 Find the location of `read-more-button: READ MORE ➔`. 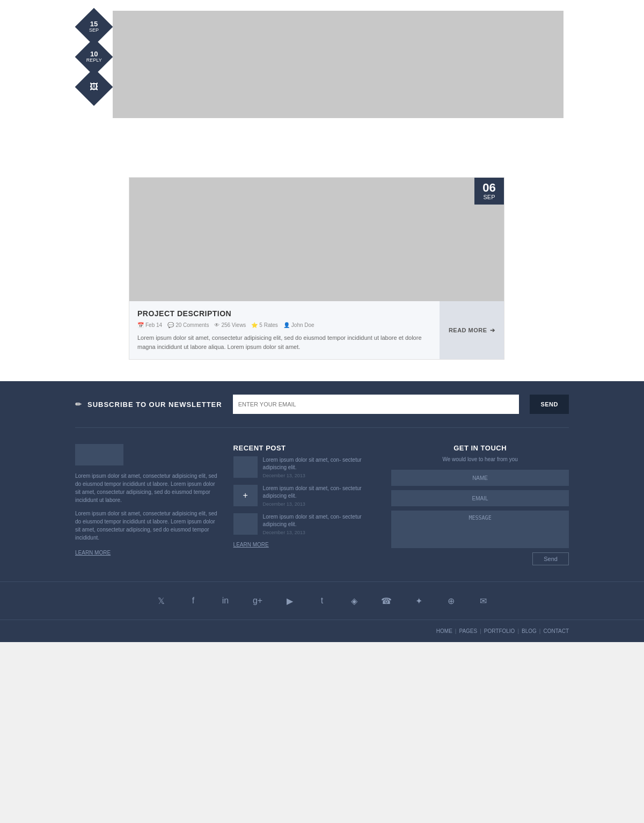

read-more-button: READ MORE ➔ is located at coordinates (472, 331).